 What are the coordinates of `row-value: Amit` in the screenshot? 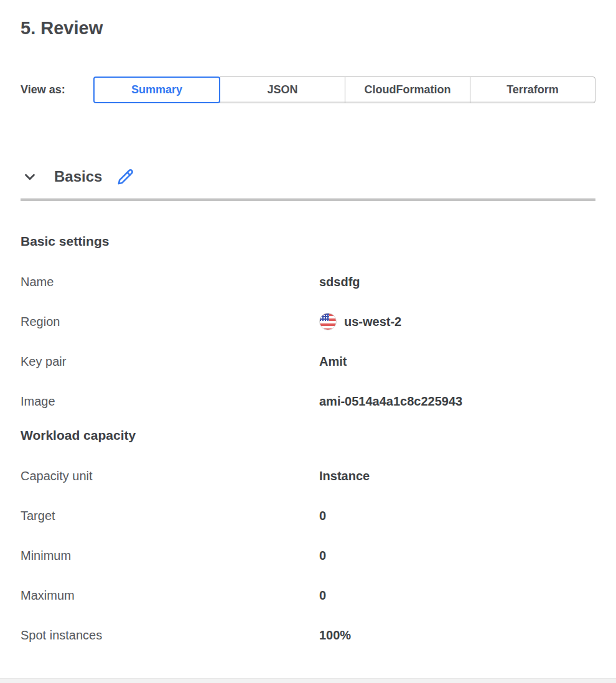 It's located at (333, 362).